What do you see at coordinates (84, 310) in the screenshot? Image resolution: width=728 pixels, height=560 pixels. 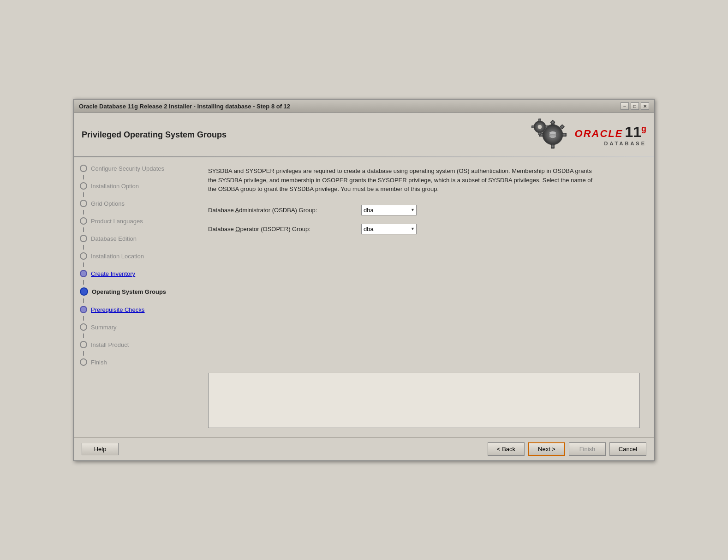 I see `step-dot-prerequisite-checks` at bounding box center [84, 310].